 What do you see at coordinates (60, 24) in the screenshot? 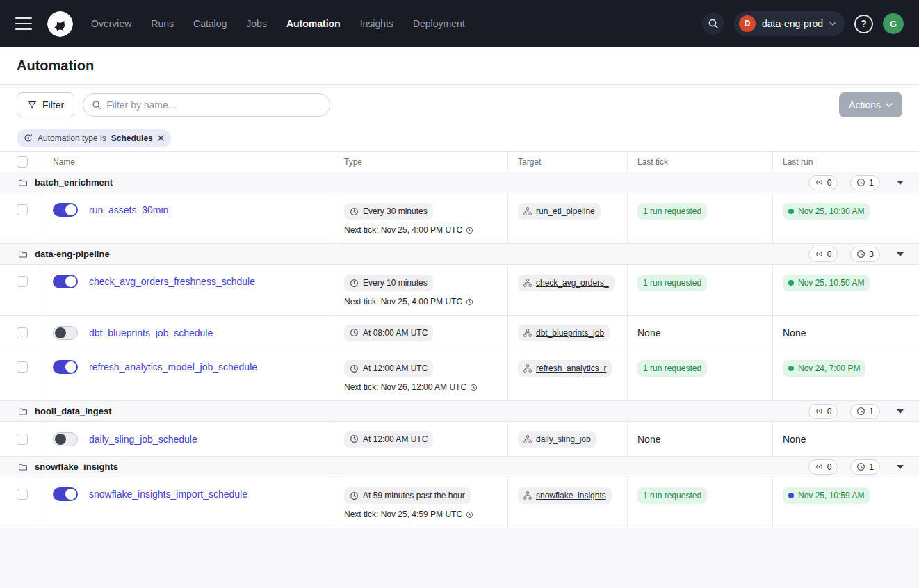
I see `dagster-logo` at bounding box center [60, 24].